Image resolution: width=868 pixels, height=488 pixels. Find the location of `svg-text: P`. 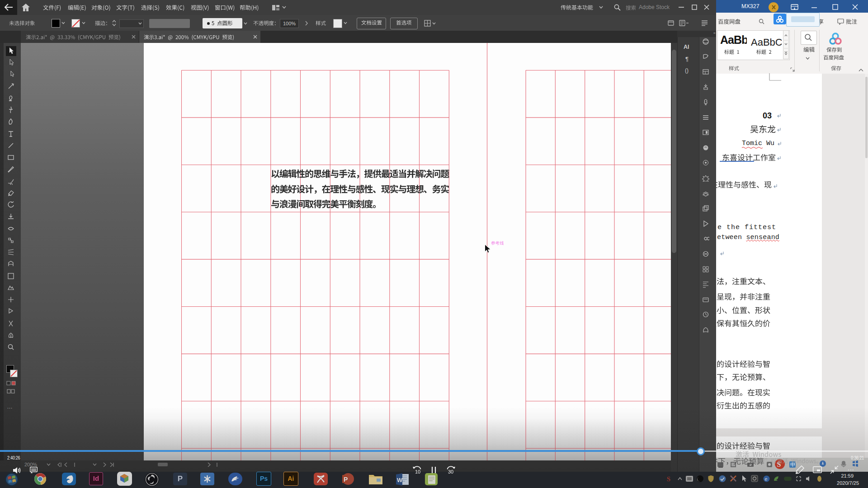

svg-text: P is located at coordinates (345, 479).